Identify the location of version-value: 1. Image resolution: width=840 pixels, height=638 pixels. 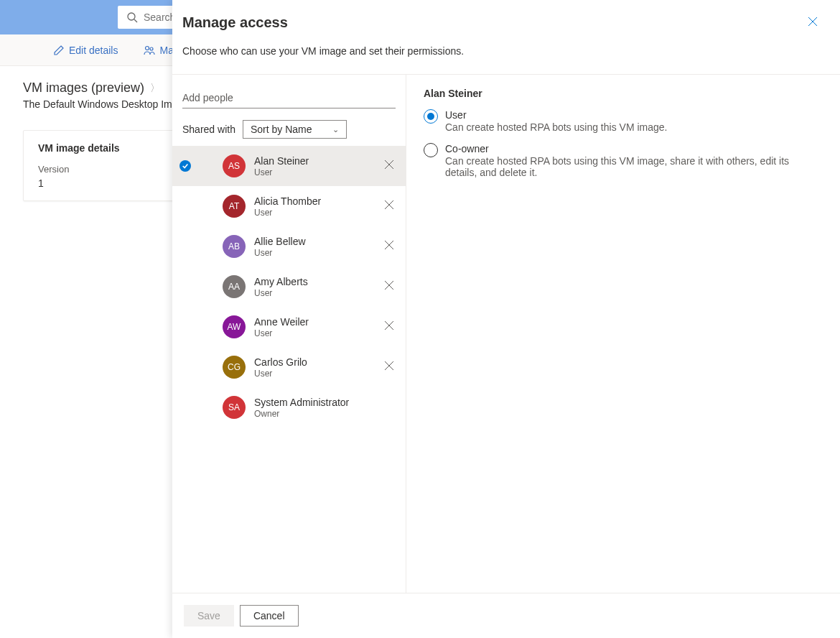
(102, 183).